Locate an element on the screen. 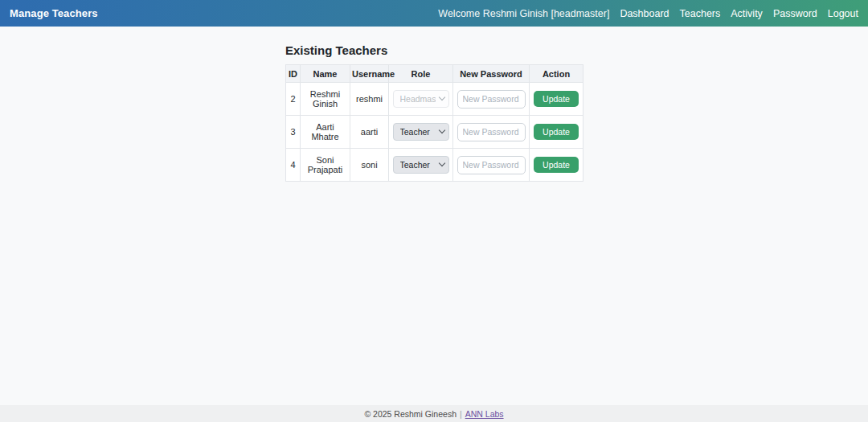  cell-name: Aarti Mhatre is located at coordinates (326, 132).